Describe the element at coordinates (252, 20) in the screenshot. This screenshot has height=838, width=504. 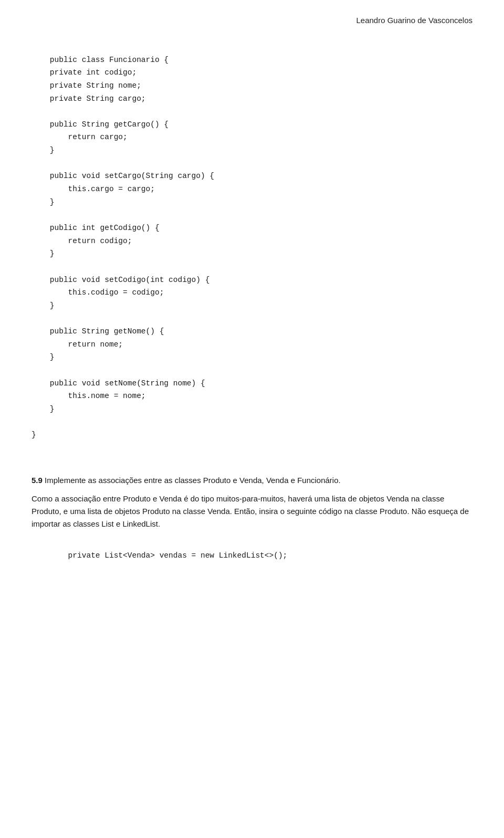
I see `page-header: Leandro Guarino de Vasconcelos` at that location.